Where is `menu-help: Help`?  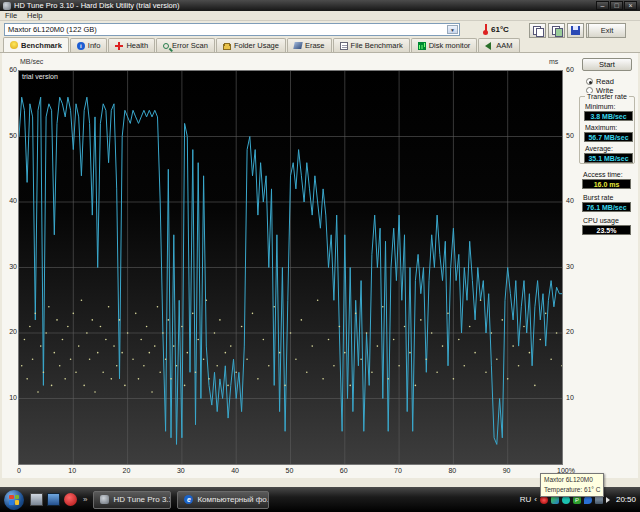
menu-help: Help is located at coordinates (34, 16).